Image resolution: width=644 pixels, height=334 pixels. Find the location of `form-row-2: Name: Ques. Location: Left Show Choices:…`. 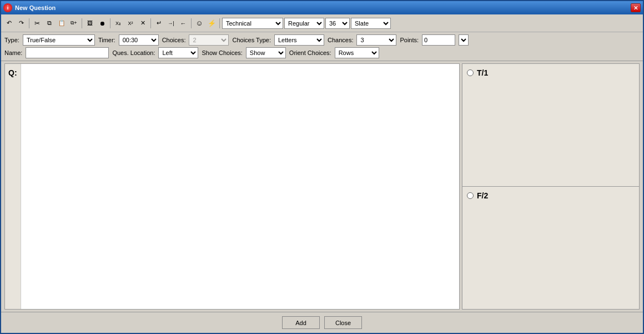

form-row-2: Name: Ques. Location: Left Show Choices:… is located at coordinates (322, 53).